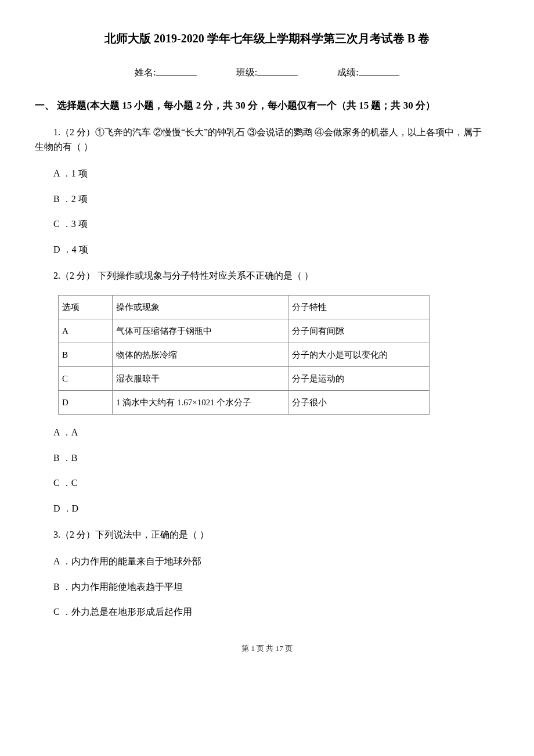 This screenshot has height=756, width=534. I want to click on cell-a1: A, so click(86, 331).